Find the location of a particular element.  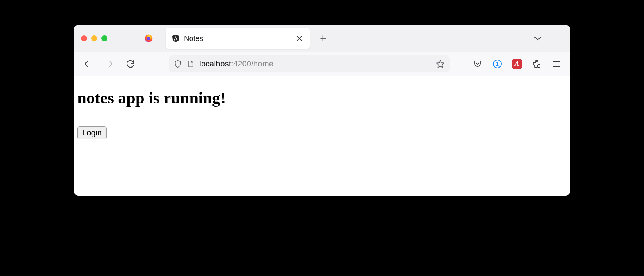

tab-bar: Notes + is located at coordinates (322, 38).